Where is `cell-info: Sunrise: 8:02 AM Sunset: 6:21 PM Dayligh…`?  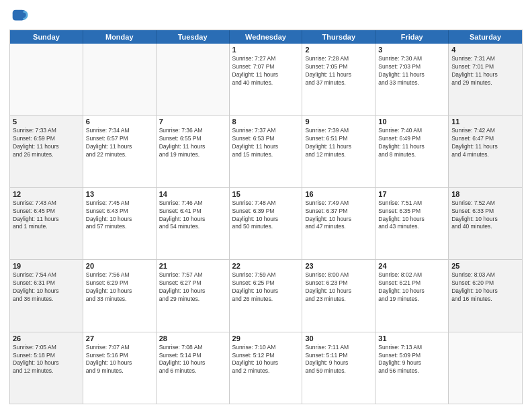 cell-info: Sunrise: 8:02 AM Sunset: 6:21 PM Dayligh… is located at coordinates (412, 287).